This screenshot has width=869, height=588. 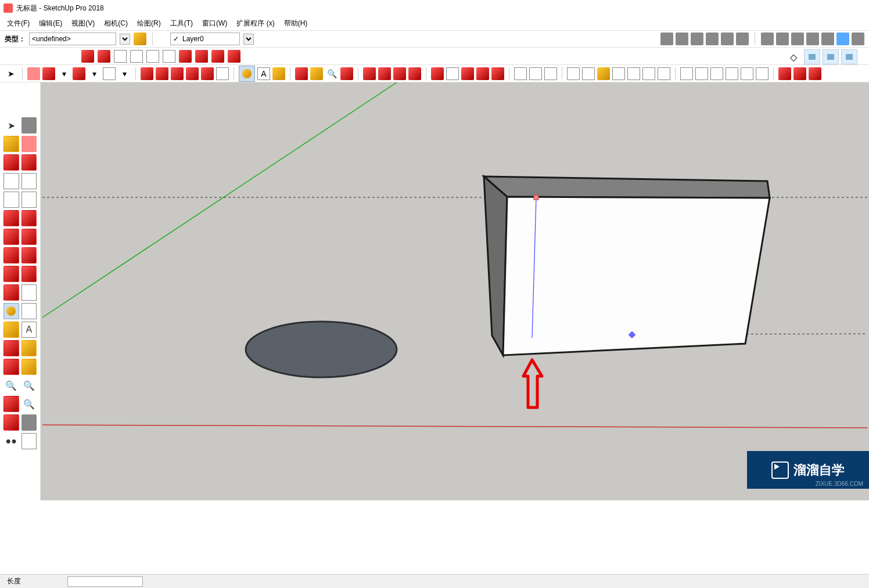 What do you see at coordinates (828, 39) in the screenshot?
I see `component5-icon` at bounding box center [828, 39].